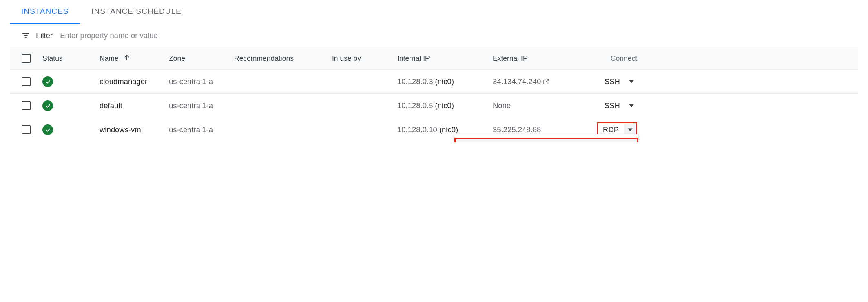 This screenshot has height=302, width=868. Describe the element at coordinates (434, 82) in the screenshot. I see `table-row: cloudmanager us-central1-a 10.128.0.3 (n…` at that location.